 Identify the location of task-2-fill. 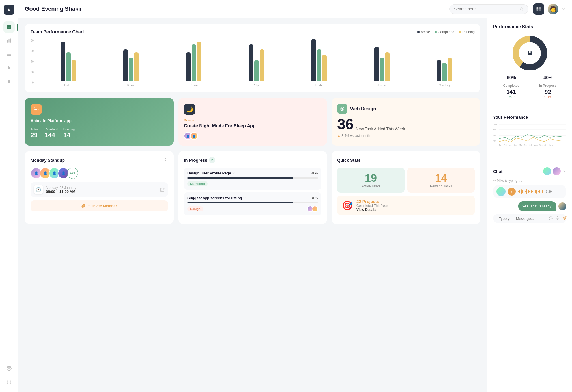
(240, 203).